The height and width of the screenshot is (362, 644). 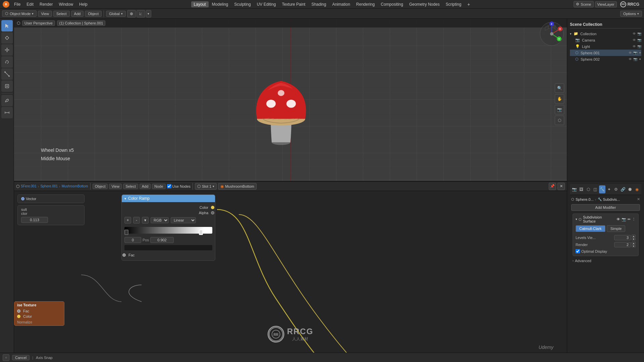 I want to click on menu-file: File, so click(x=17, y=4).